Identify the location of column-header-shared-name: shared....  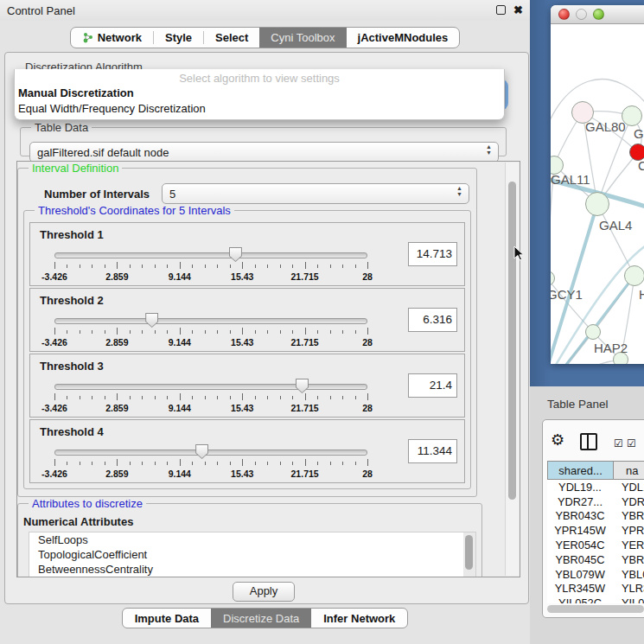
(581, 470).